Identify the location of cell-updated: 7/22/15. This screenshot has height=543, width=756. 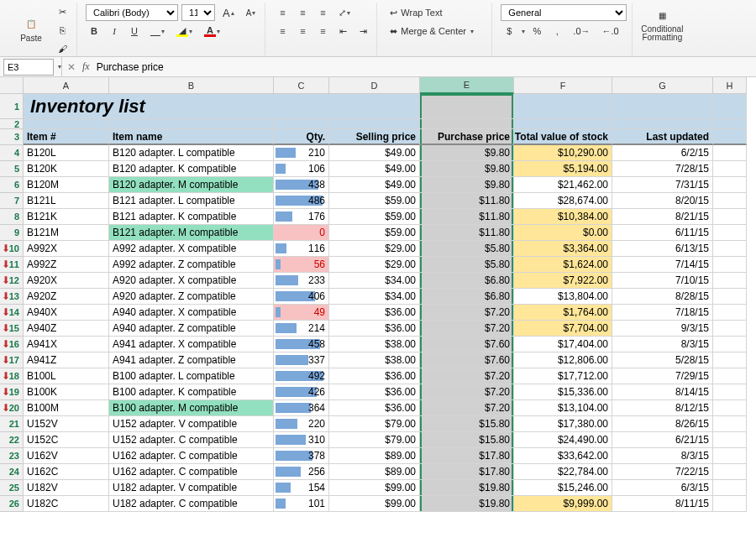
(663, 472).